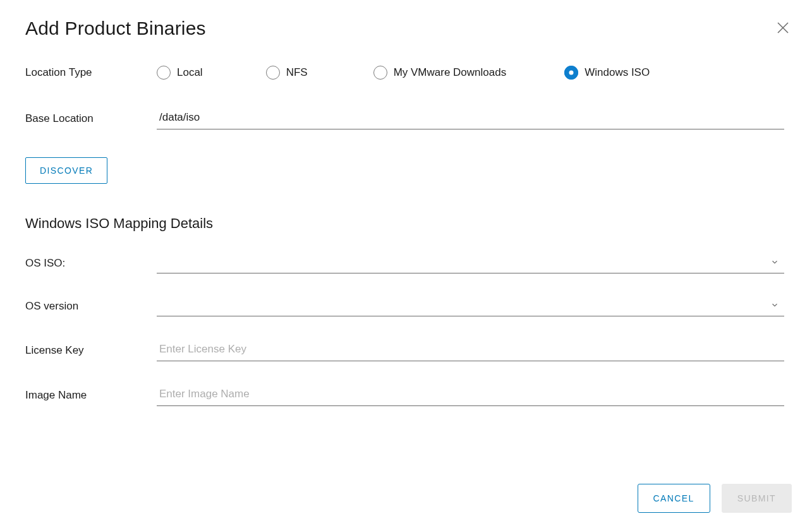  What do you see at coordinates (404, 350) in the screenshot?
I see `license-key-row: License Key` at bounding box center [404, 350].